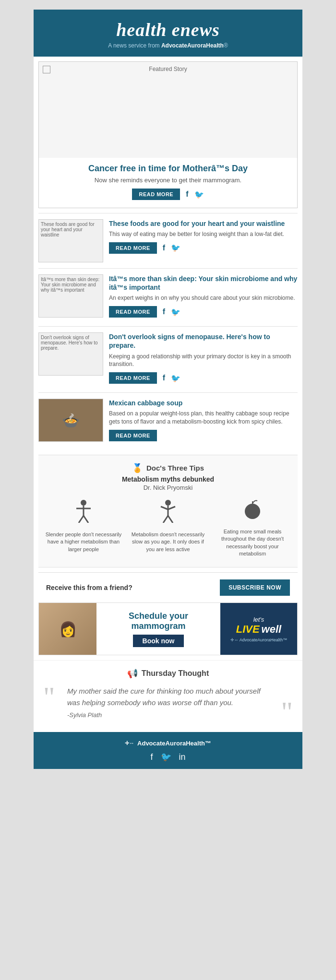 This screenshot has width=336, height=980. I want to click on tip-item: Metabolism doesn't necessarily slow as y…, so click(168, 529).